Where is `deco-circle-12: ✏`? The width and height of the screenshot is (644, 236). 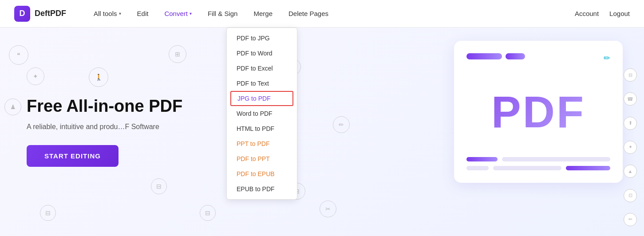
deco-circle-12: ✏ is located at coordinates (341, 125).